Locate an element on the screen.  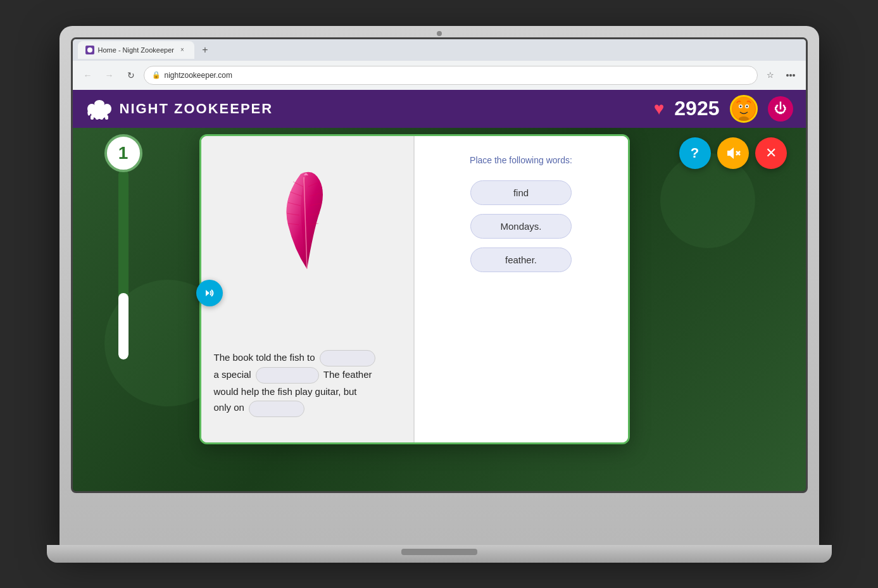
new-tab-button: + is located at coordinates (205, 50).